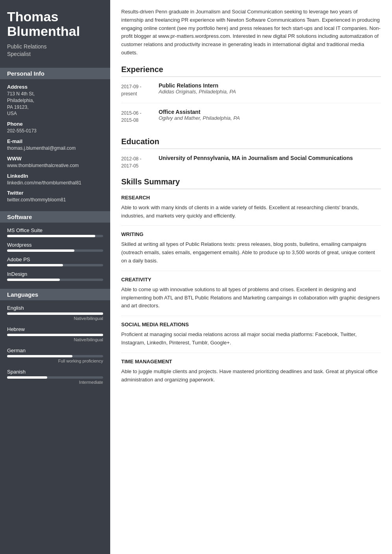 Image resolution: width=392 pixels, height=554 pixels. Describe the element at coordinates (55, 193) in the screenshot. I see `twitter-label: Twitter` at that location.